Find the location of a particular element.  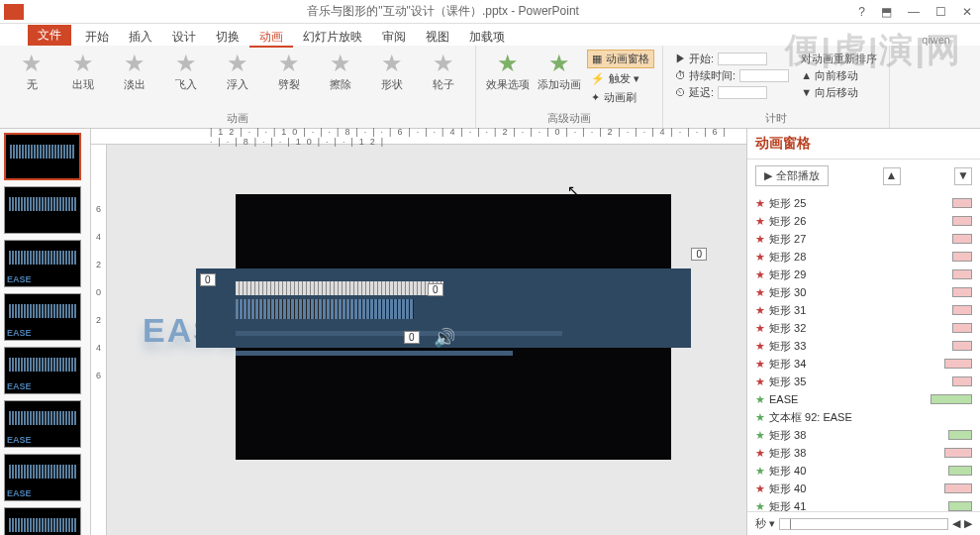

tab-开始: 开始 is located at coordinates (97, 37).